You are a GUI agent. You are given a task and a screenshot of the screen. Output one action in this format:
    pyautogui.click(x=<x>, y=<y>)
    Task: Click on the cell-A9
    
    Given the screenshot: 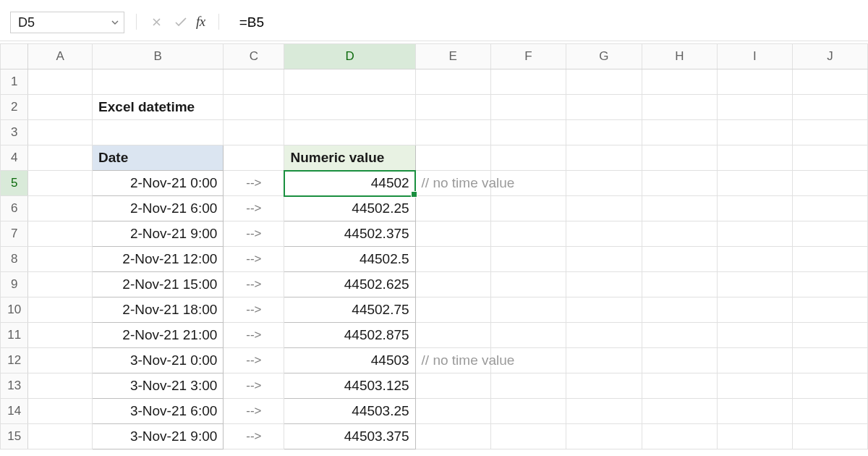 What is the action you would take?
    pyautogui.click(x=61, y=285)
    